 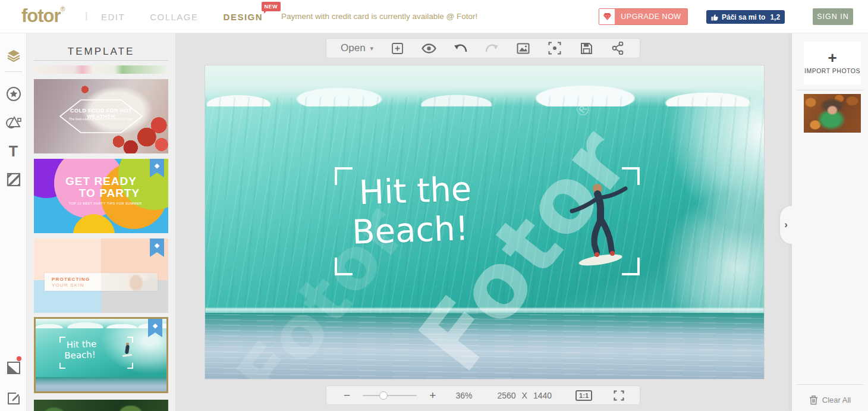 What do you see at coordinates (618, 48) in the screenshot?
I see `share-button` at bounding box center [618, 48].